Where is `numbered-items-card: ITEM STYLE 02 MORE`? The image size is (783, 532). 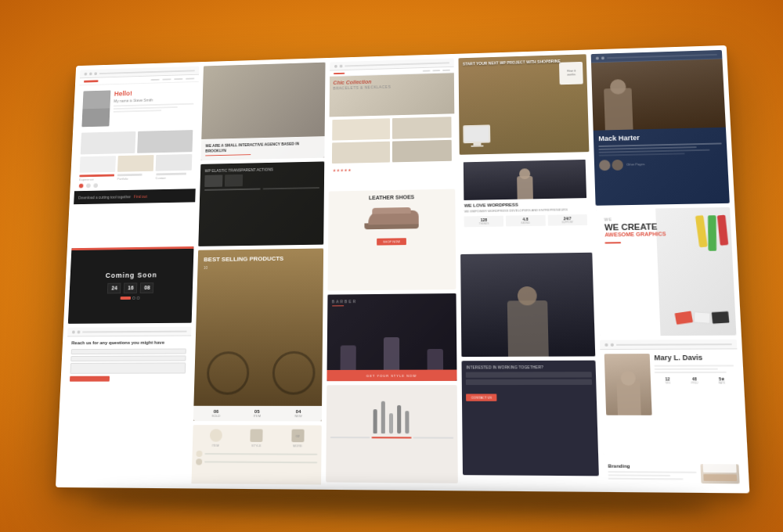
numbered-items-card: ITEM STYLE 02 MORE is located at coordinates (256, 455).